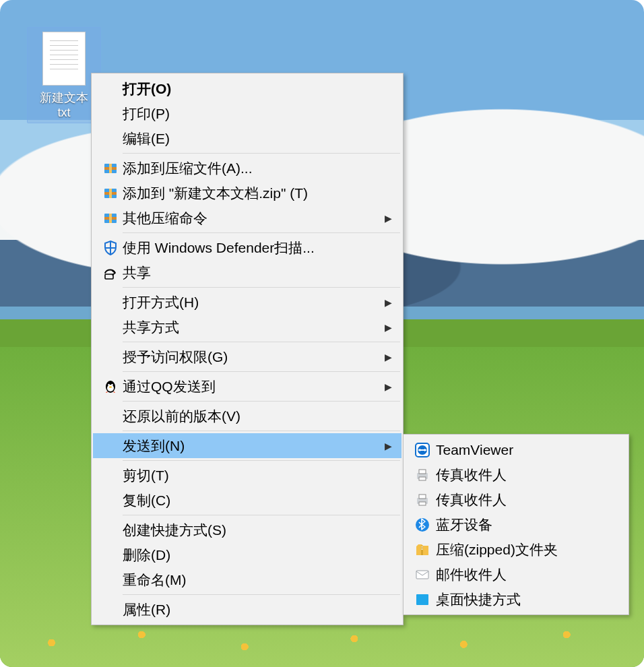  What do you see at coordinates (422, 575) in the screenshot?
I see `mail-icon` at bounding box center [422, 575].